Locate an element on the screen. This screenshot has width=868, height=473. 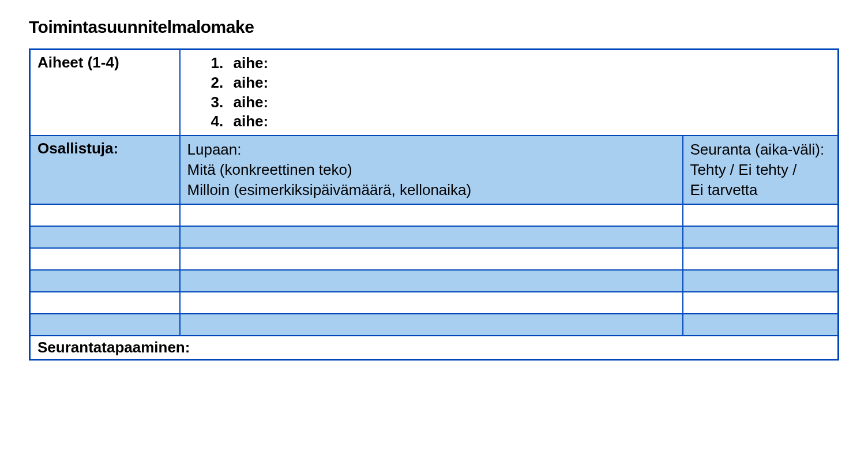
promise-line3: Milloin (esimerkiksipäivämäärä, kellonai… is located at coordinates (431, 190).